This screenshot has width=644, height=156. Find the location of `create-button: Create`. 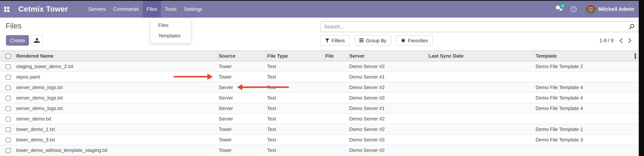

create-button: Create is located at coordinates (18, 40).